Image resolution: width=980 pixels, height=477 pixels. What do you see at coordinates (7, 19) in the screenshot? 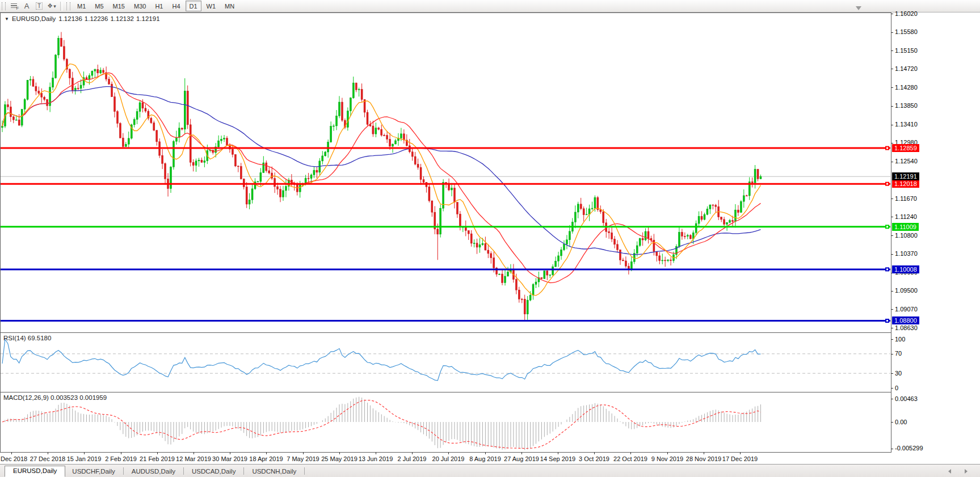
I see `collapse-triangle-icon: ▼` at bounding box center [7, 19].